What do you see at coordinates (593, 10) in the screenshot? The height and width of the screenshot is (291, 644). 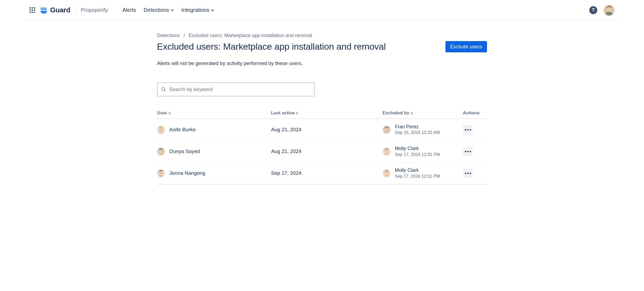 I see `help-icon: ?` at bounding box center [593, 10].